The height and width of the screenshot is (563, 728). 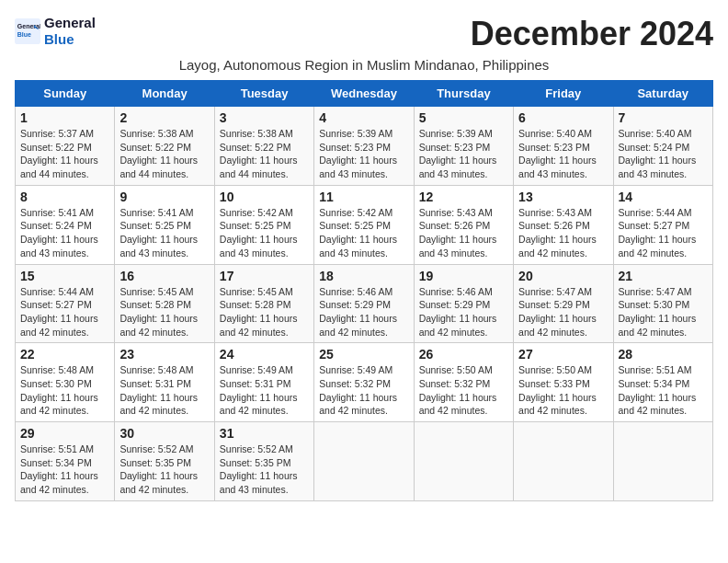 What do you see at coordinates (463, 383) in the screenshot?
I see `calendar-cell: 26 Sunrise: 5:50 AMSunset: 5:32 PMDaylig…` at bounding box center [463, 383].